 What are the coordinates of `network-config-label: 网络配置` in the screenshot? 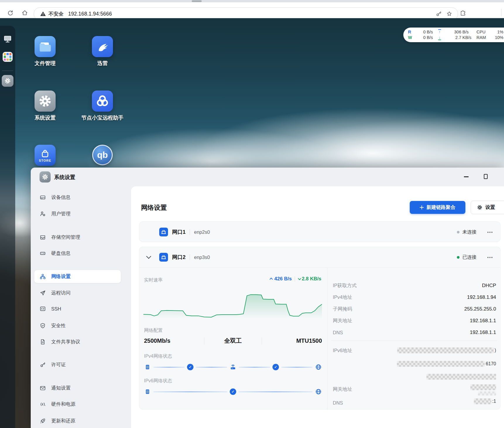 It's located at (153, 330).